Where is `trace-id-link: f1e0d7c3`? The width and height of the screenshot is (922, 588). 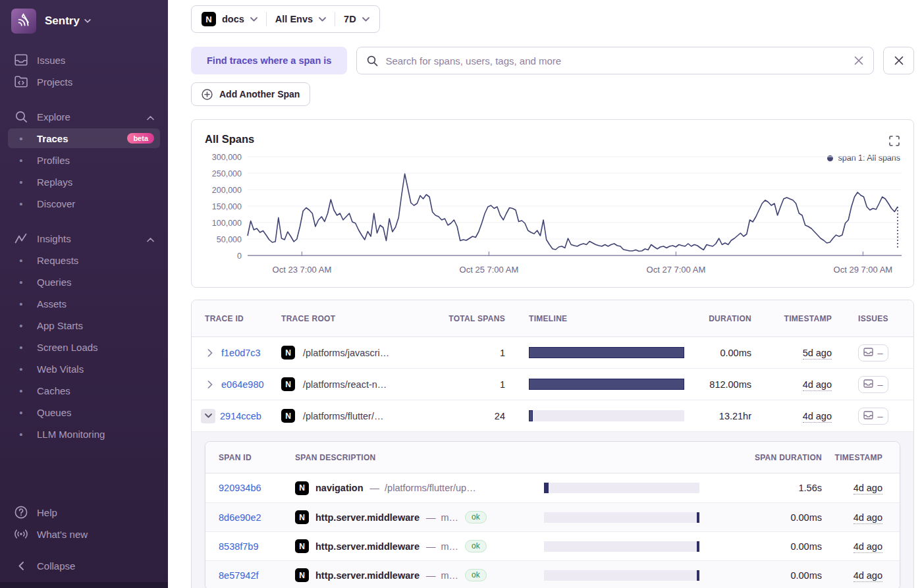 trace-id-link: f1e0d7c3 is located at coordinates (241, 353).